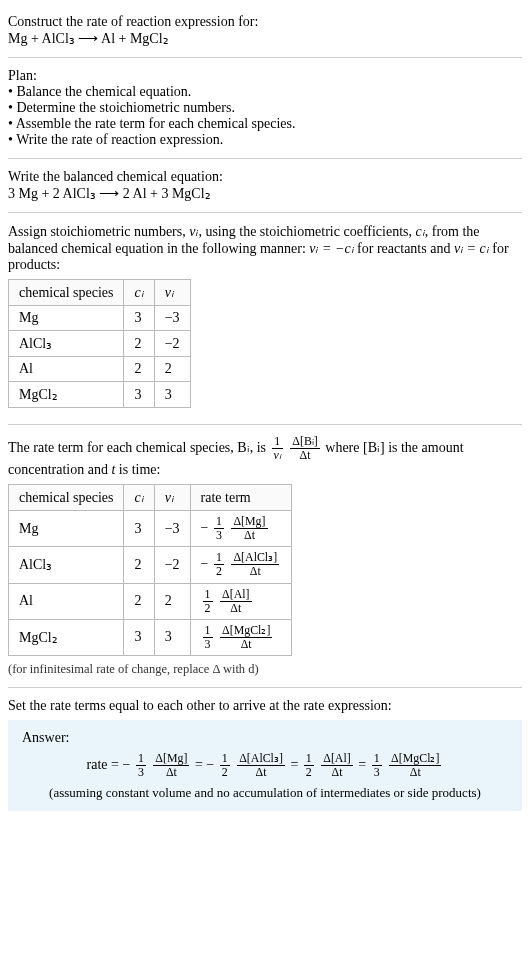 The width and height of the screenshot is (530, 976). I want to click on balanced-section: Write the balanced chemical equation: 3 …, so click(265, 186).